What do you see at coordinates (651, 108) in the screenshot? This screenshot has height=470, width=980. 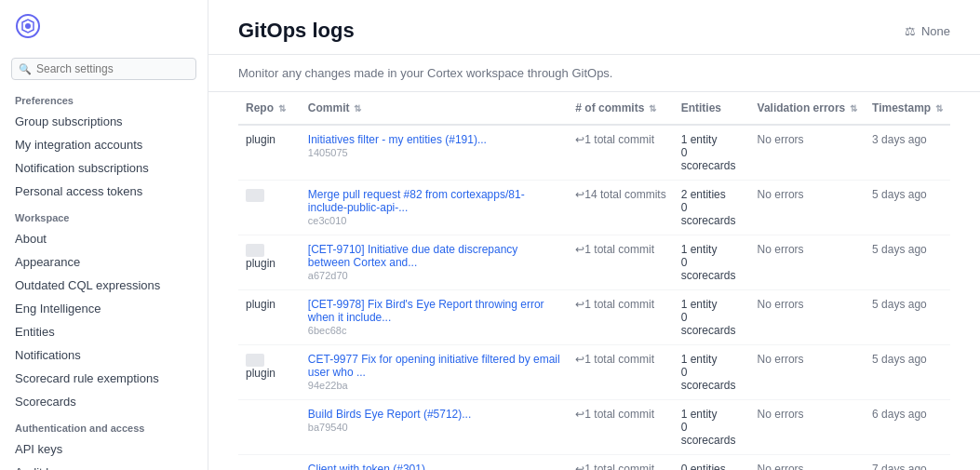 I see `sort-icon-num-commits: ⇅` at bounding box center [651, 108].